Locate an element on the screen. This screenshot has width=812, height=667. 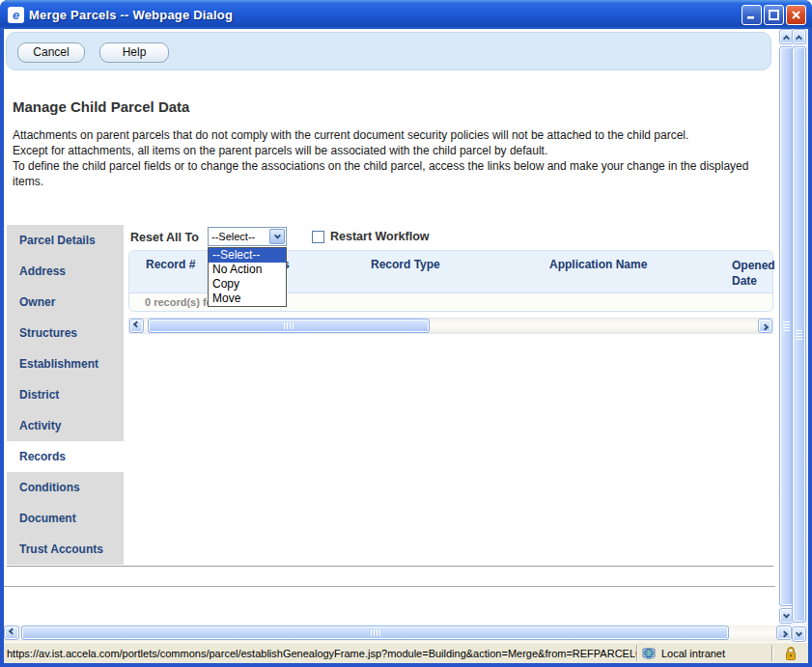
dropdown-option-copy: Copy is located at coordinates (247, 284).